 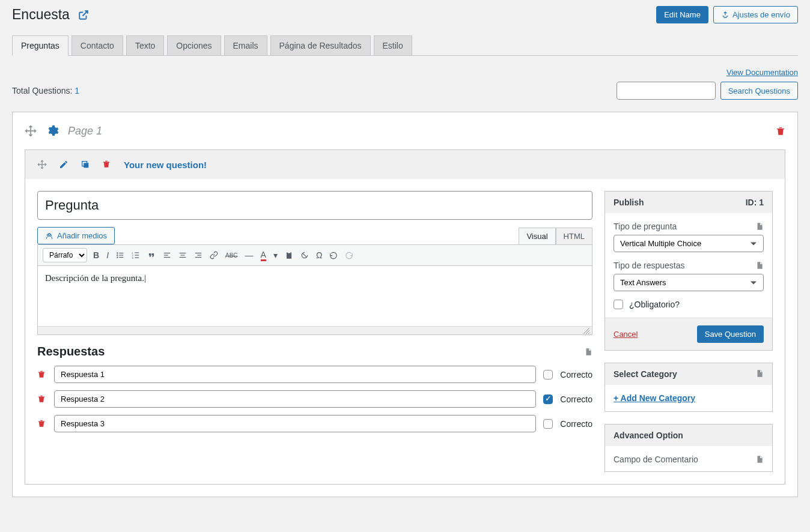 I want to click on add-media-button: Añadir medios, so click(x=76, y=235).